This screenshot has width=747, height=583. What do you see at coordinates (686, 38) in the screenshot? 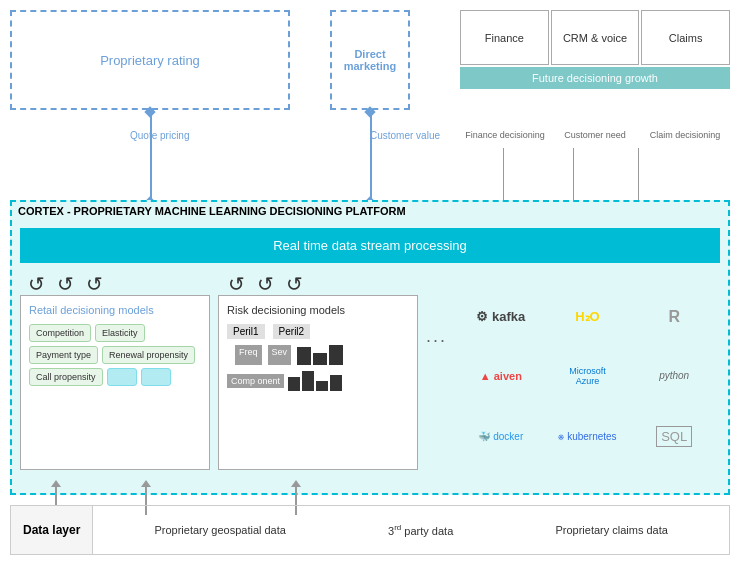
I see `future-box-claims: Claims` at bounding box center [686, 38].